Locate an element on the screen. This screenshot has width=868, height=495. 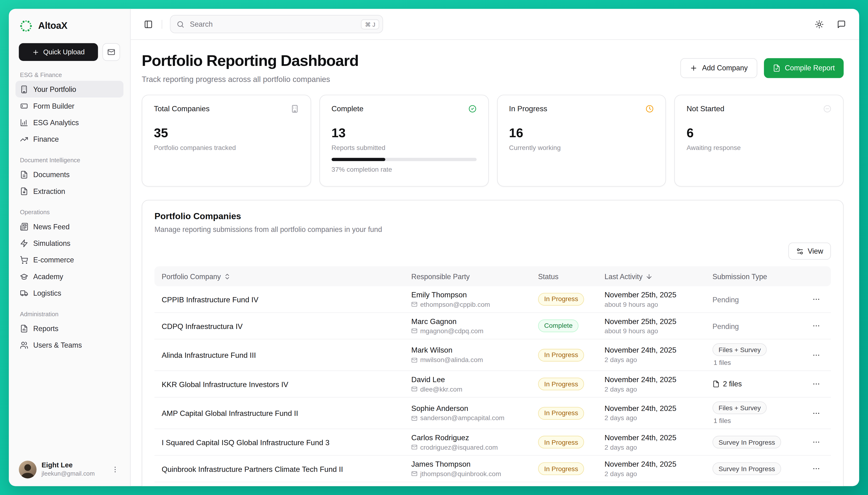
graduation-cap-icon is located at coordinates (24, 276).